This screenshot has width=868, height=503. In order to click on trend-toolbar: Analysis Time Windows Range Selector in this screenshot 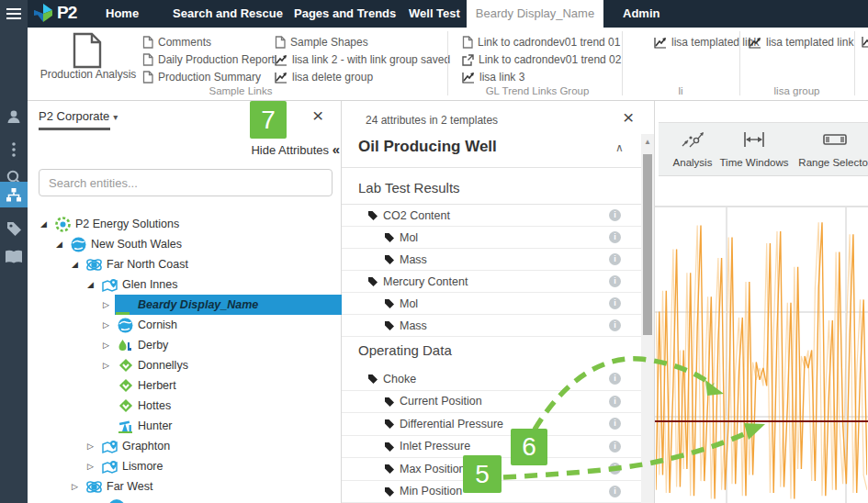, I will do `click(763, 149)`.